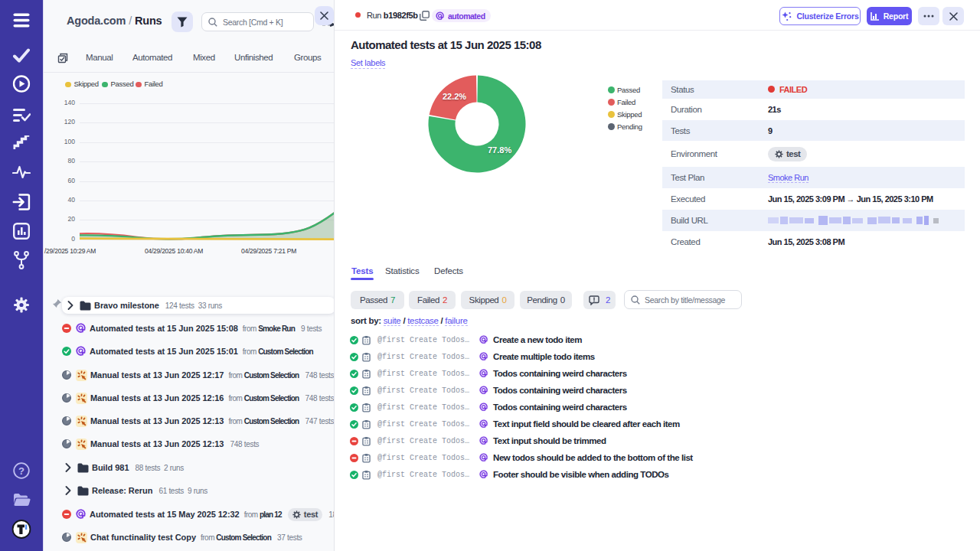  What do you see at coordinates (499, 150) in the screenshot?
I see `svg-text: 77.8%` at bounding box center [499, 150].